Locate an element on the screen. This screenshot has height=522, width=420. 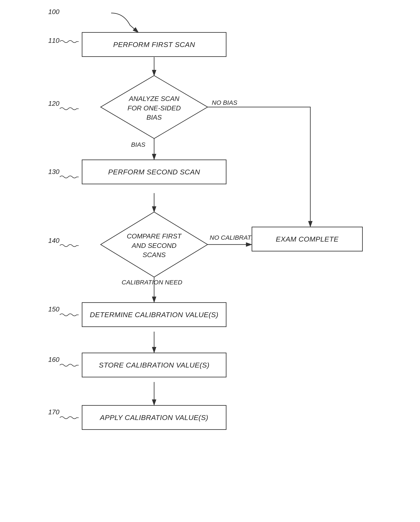
box-160-text: STORE CALIBRATION VALUE(S) is located at coordinates (154, 365).